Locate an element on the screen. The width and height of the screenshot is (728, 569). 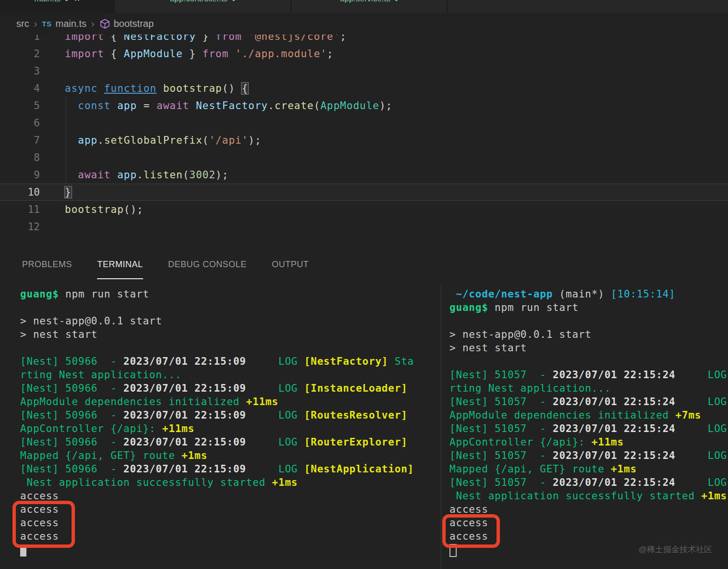
tab-app-service-ts: app.service.ts● is located at coordinates (369, 7).